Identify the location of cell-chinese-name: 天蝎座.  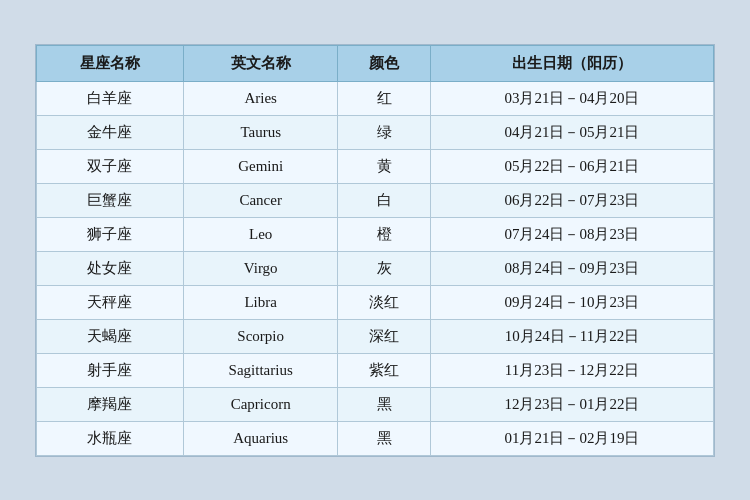
(110, 336).